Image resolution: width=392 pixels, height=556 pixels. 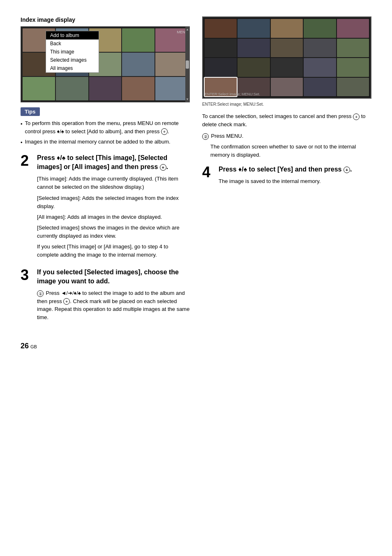 I want to click on tip-1: • To perform this operation from the men…, so click(x=105, y=127).